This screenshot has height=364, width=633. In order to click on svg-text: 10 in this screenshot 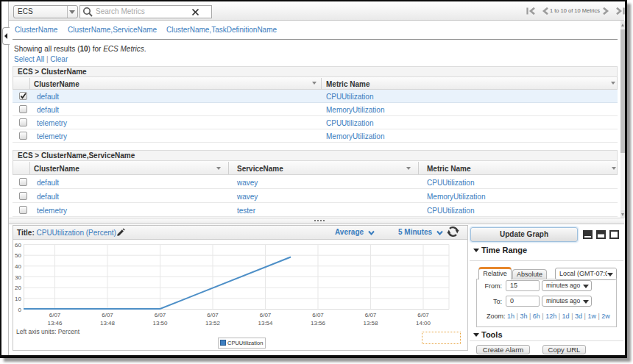, I will do `click(18, 299)`.